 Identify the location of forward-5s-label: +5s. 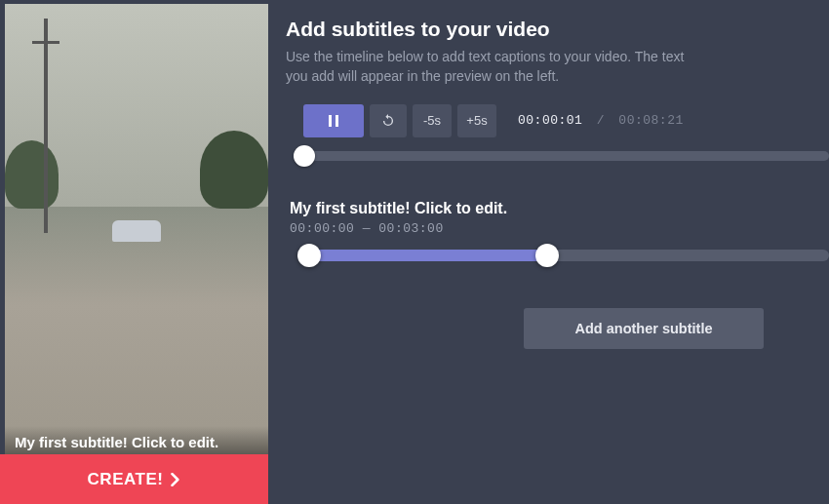
(476, 121).